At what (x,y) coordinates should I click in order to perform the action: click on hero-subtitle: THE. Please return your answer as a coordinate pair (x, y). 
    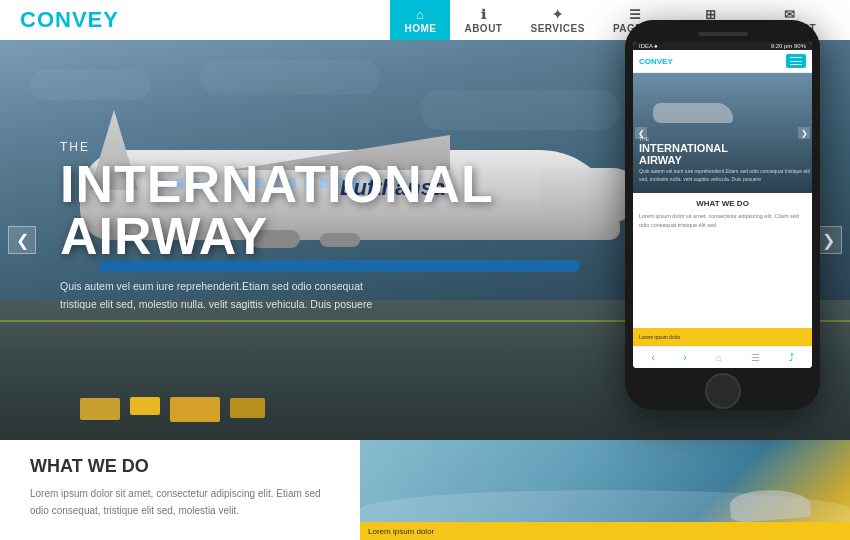
    Looking at the image, I should click on (277, 147).